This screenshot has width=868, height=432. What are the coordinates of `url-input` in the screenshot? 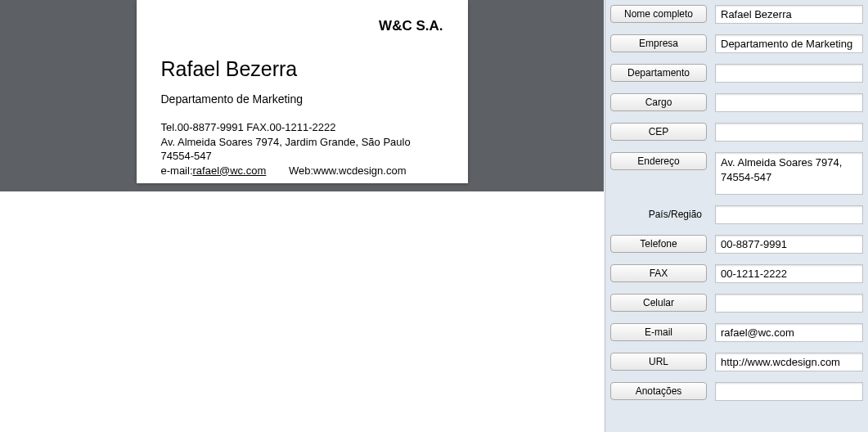 It's located at (789, 362).